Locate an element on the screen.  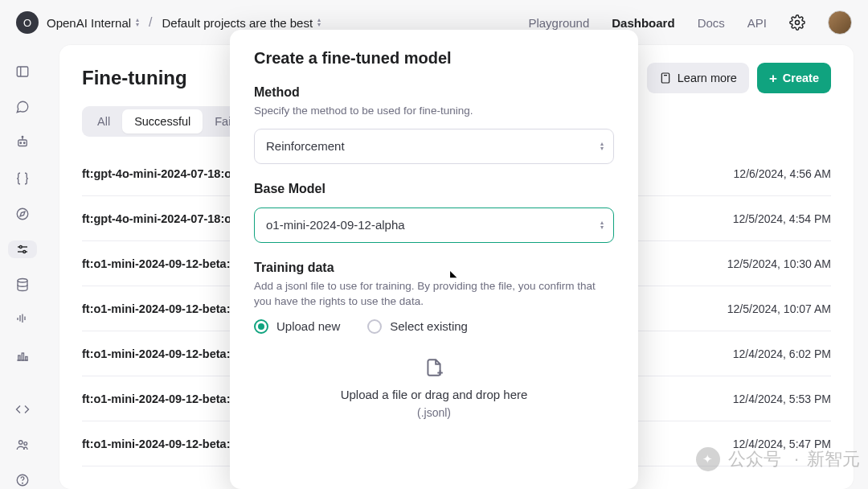
base-model-label: Base Model is located at coordinates (434, 189).